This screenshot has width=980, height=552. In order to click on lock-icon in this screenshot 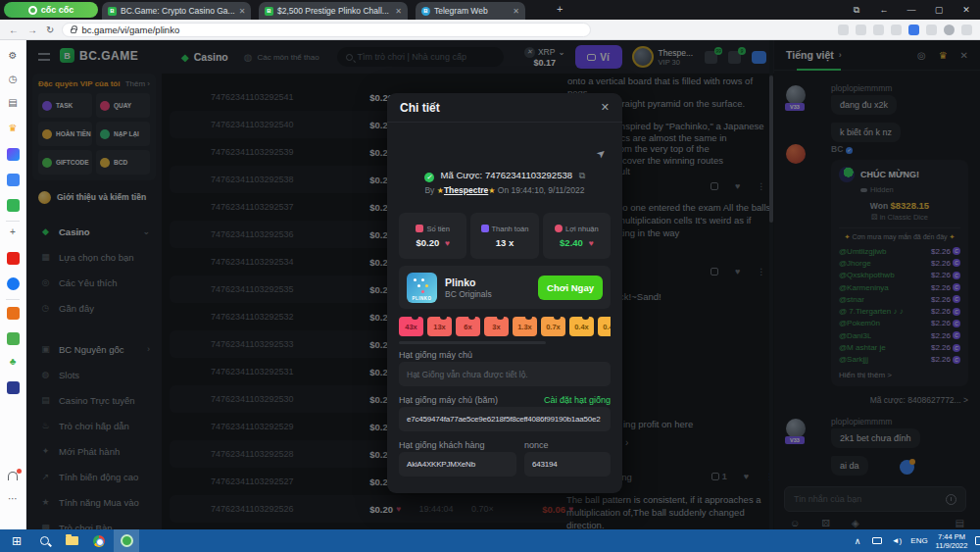, I will do `click(74, 31)`.